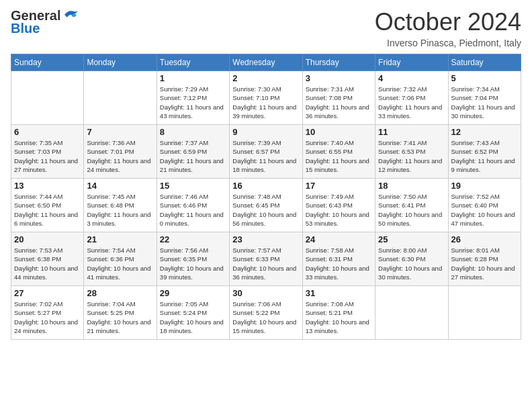 This screenshot has width=532, height=411. I want to click on cell-info: Sunrise: 7:34 AM Sunset: 7:04 PM Dayligh…, so click(485, 102).